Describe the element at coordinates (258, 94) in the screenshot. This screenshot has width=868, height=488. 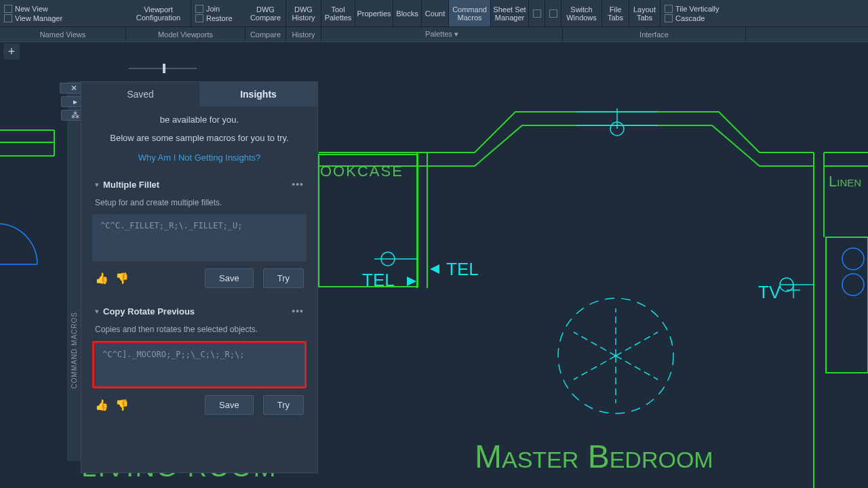
I see `tab-insights: Insights` at that location.